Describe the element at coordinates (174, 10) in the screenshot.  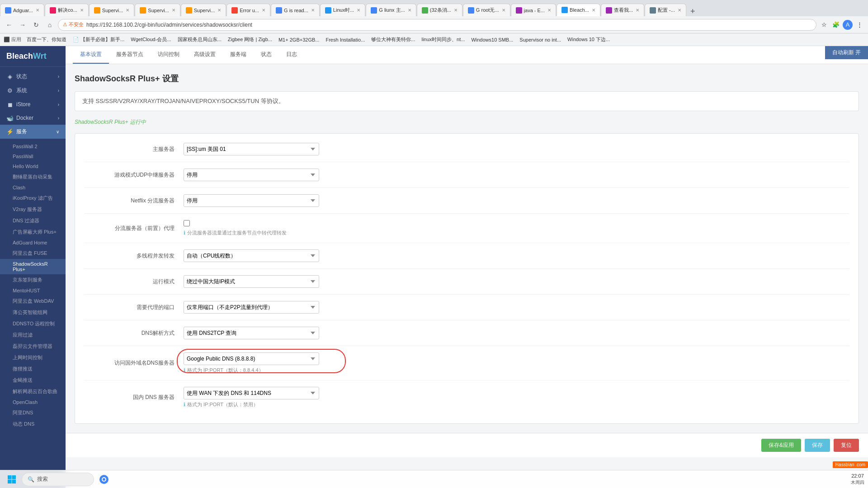
I see `tab-close-4: ✕` at that location.